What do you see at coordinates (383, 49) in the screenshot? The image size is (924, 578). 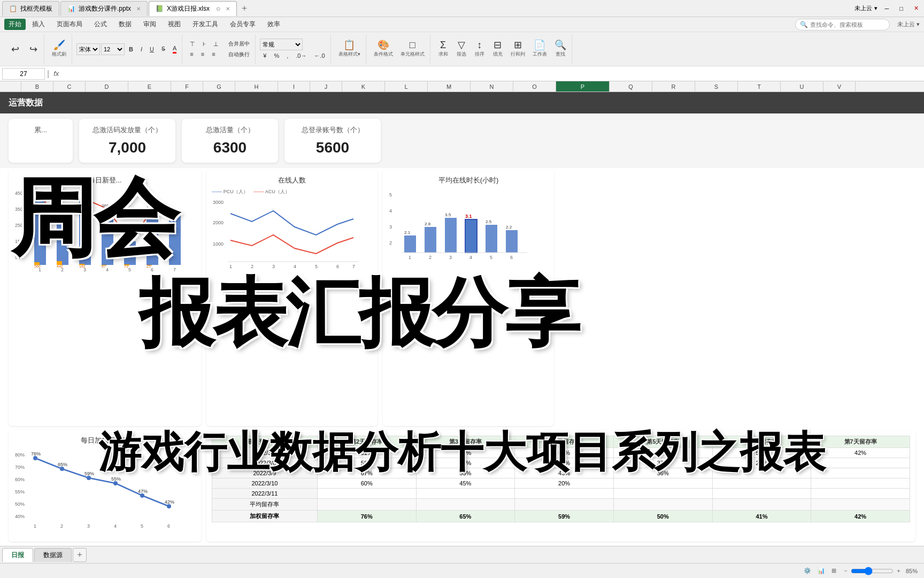 I see `conditional-format-button: 🎨 条件格式` at bounding box center [383, 49].